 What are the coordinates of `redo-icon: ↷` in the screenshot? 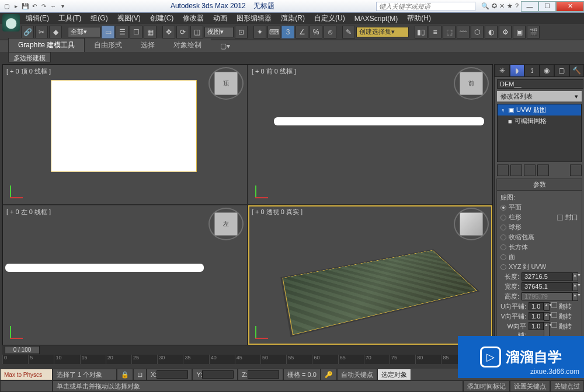 It's located at (44, 6).